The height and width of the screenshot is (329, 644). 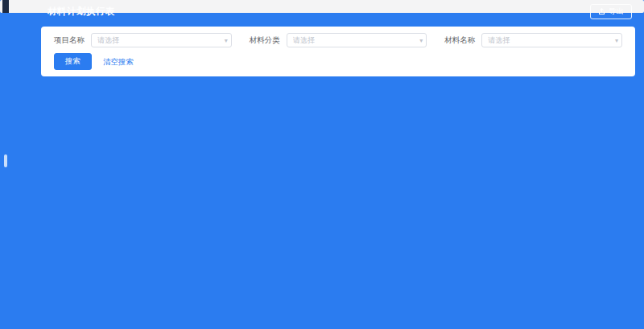 I want to click on collapsed-sidebar, so click(x=6, y=6).